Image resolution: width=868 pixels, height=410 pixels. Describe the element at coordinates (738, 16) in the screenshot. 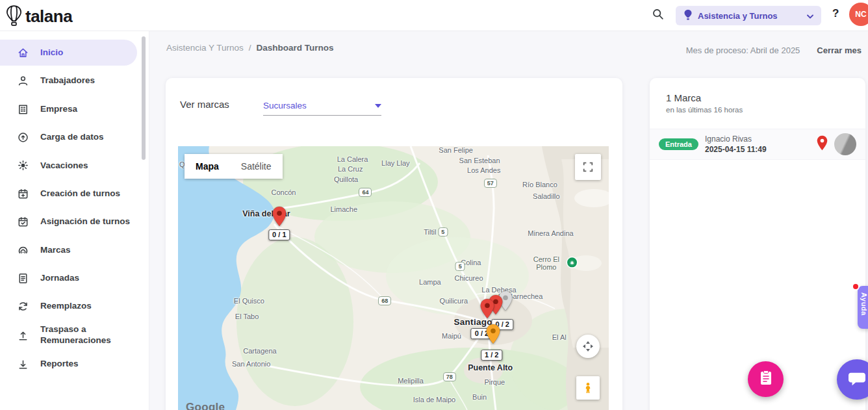

I see `module-selector-label: Asistencia y Turnos` at that location.